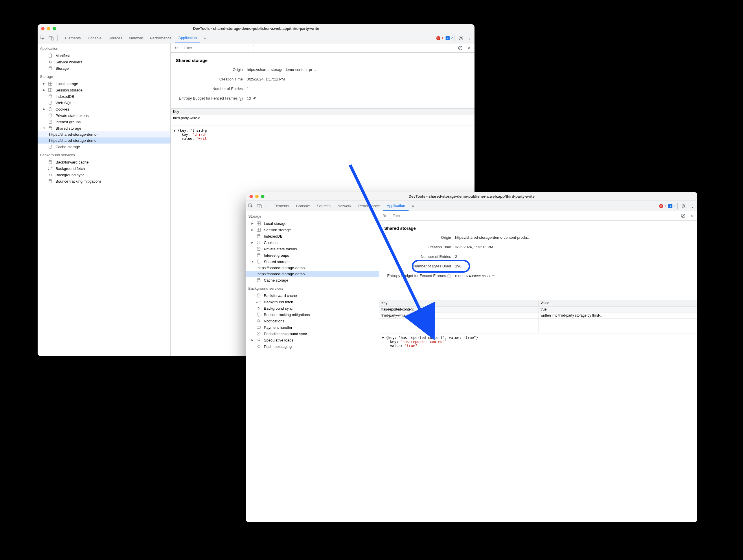 The image size is (743, 560). What do you see at coordinates (538, 316) in the screenshot?
I see `entries-table: Key has-reported-content third-party-wri…` at bounding box center [538, 316].